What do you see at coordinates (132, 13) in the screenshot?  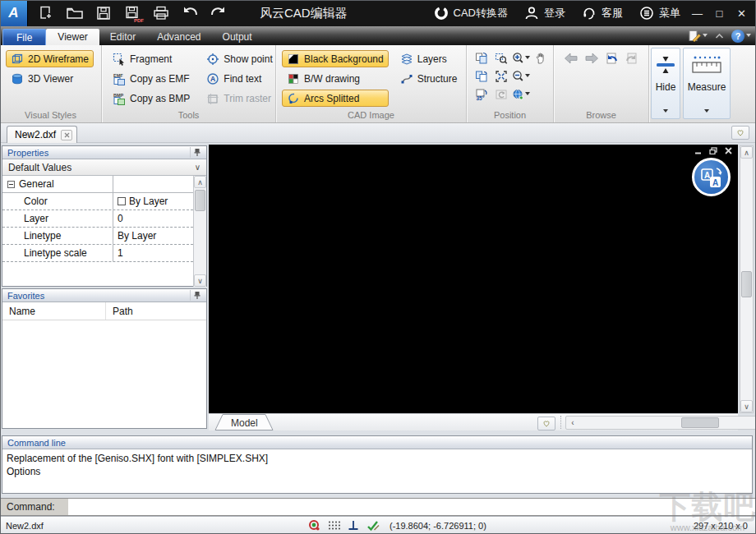 I see `save-as-pdf-button: PDF` at bounding box center [132, 13].